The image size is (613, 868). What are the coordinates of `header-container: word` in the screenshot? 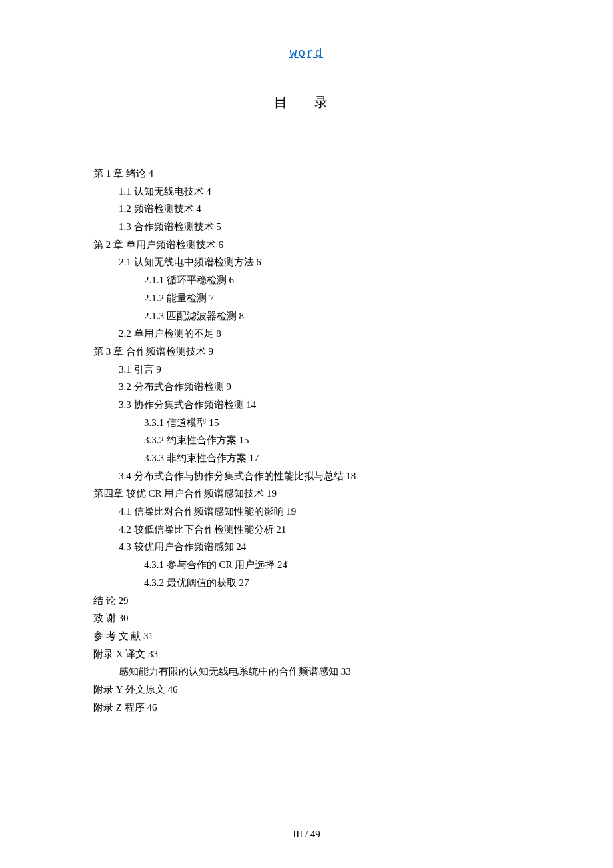 It's located at (306, 53).